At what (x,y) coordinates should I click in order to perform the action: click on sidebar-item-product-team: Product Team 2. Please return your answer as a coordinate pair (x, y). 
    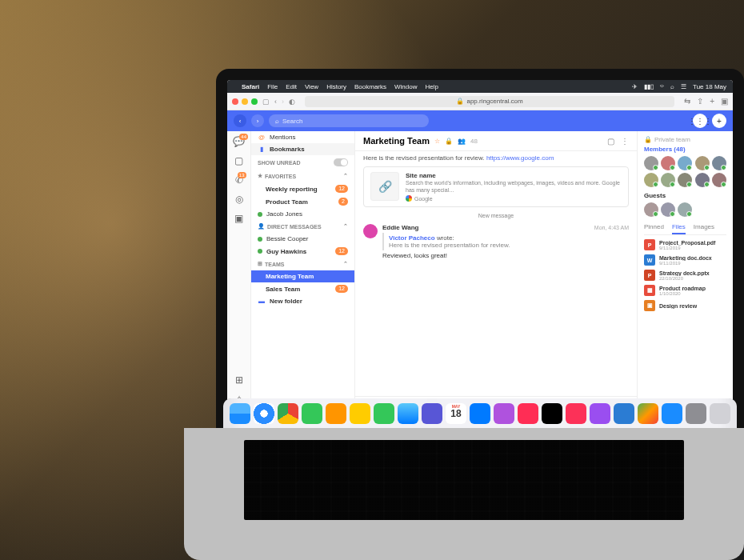
    Looking at the image, I should click on (302, 202).